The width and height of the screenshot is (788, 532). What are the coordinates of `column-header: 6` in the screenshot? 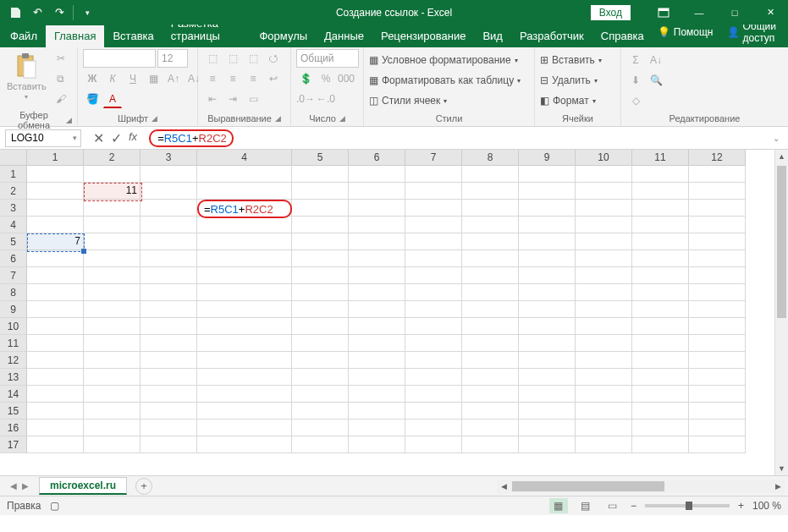 It's located at (377, 157).